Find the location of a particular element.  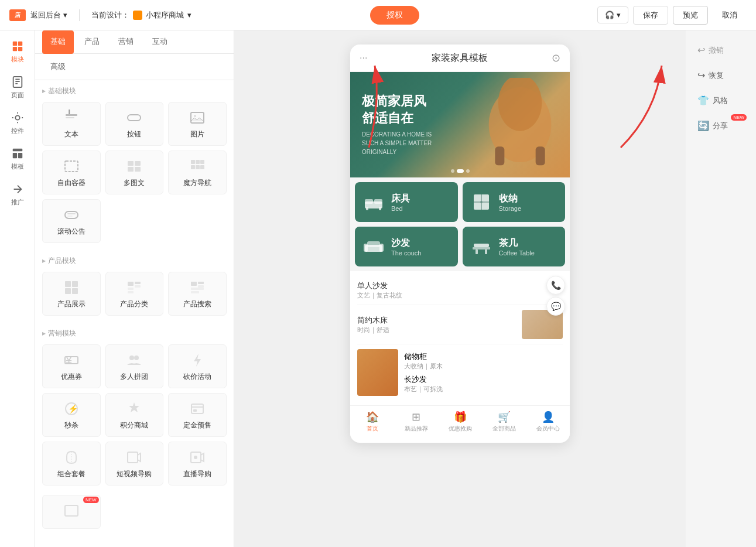

product-search-icon is located at coordinates (197, 288).